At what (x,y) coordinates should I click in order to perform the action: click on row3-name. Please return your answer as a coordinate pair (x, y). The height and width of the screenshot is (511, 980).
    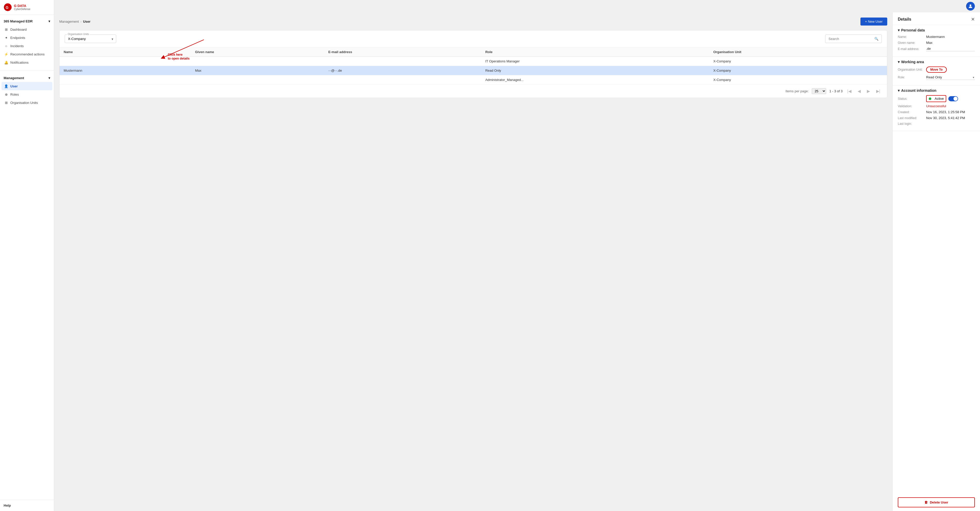
    Looking at the image, I should click on (125, 80).